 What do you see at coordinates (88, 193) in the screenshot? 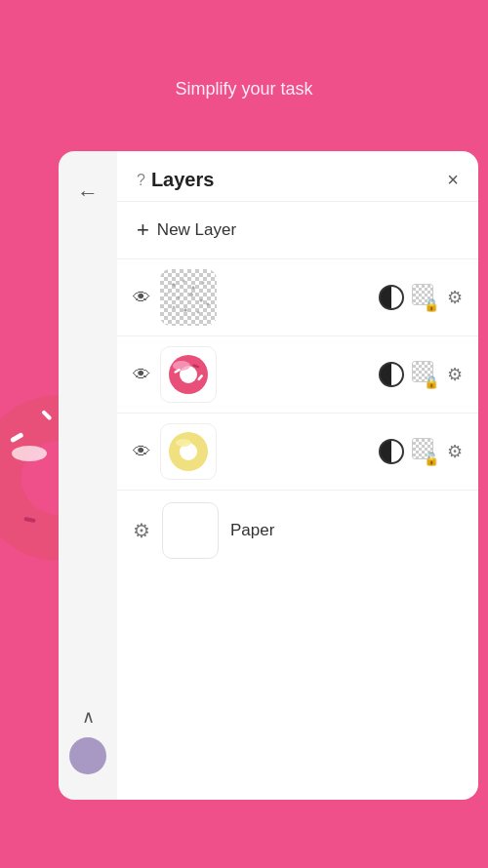
I see `back-button: ←` at bounding box center [88, 193].